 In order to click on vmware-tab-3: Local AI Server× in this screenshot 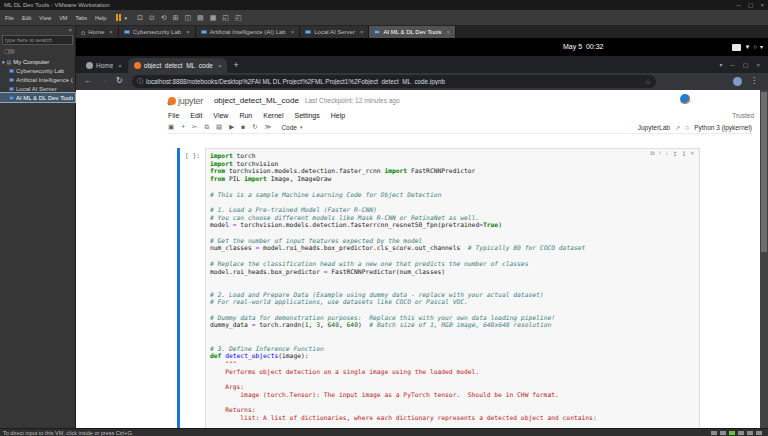, I will do `click(334, 32)`.